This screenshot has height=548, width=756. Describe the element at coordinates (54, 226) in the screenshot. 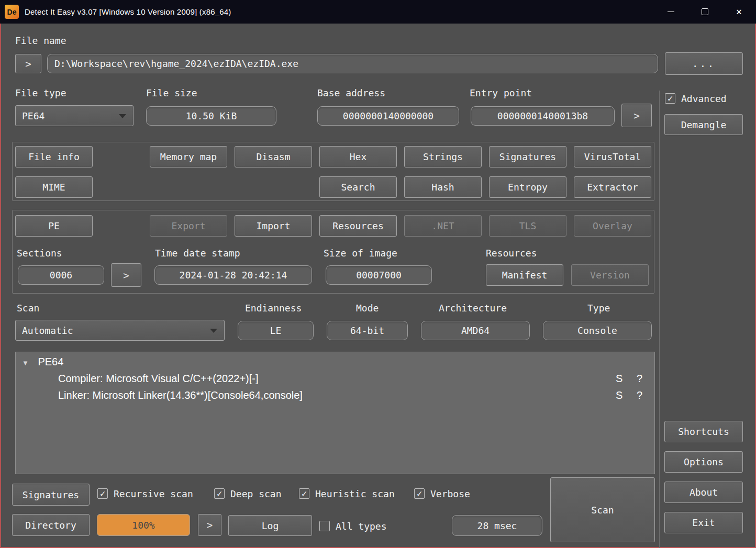

I see `pe-button: PE` at that location.